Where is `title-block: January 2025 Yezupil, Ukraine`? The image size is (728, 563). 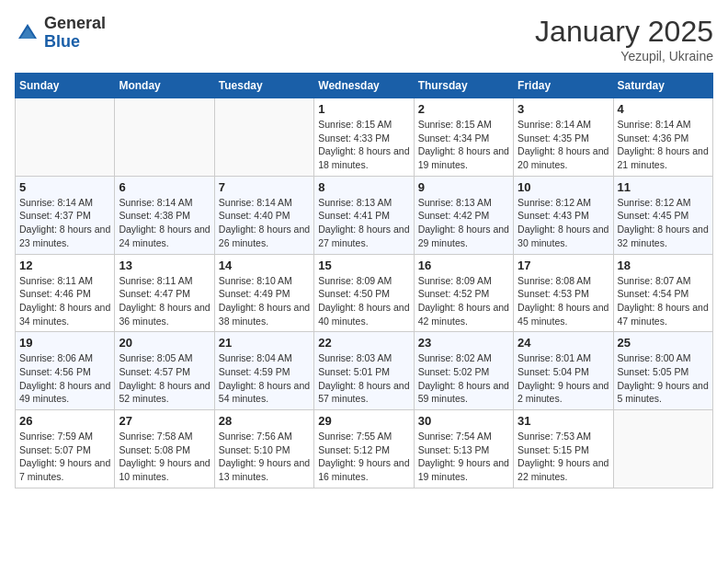
title-block: January 2025 Yezupil, Ukraine is located at coordinates (624, 39).